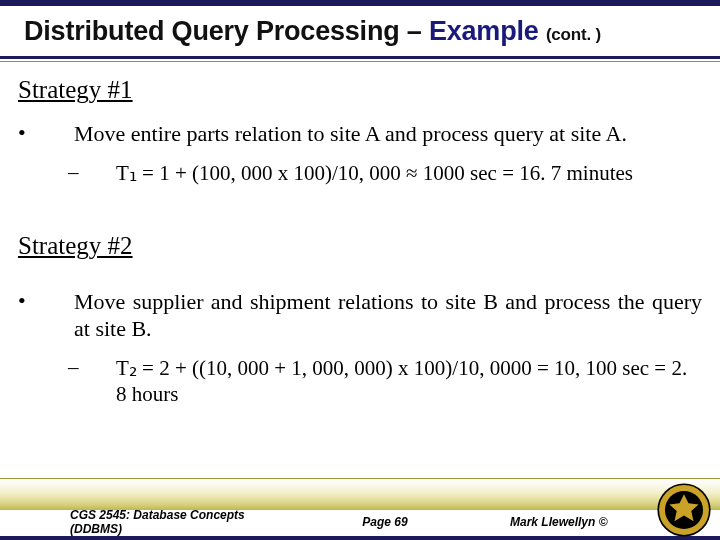 This screenshot has width=720, height=540. What do you see at coordinates (409, 173) in the screenshot?
I see `strategy-1-formula-text: T₁ = 1 + (100, 000 x 100)/10, 000 ≈ 1000…` at bounding box center [409, 173].